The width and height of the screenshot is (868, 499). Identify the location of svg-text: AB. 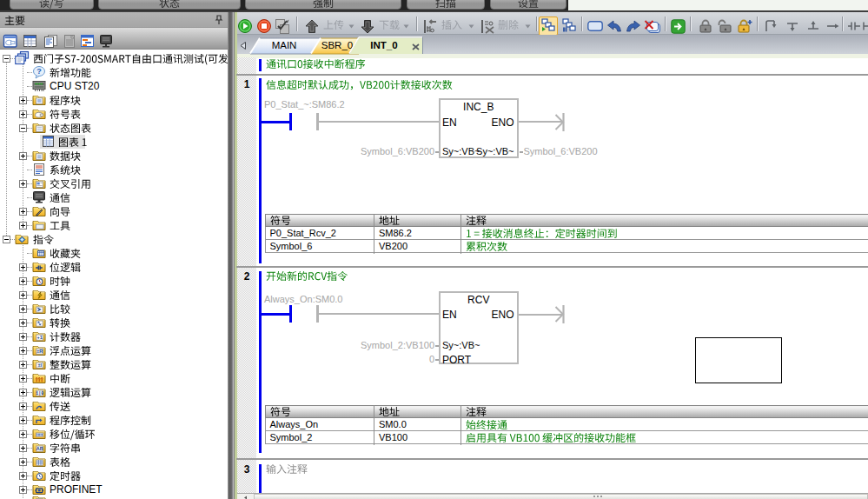
(40, 449).